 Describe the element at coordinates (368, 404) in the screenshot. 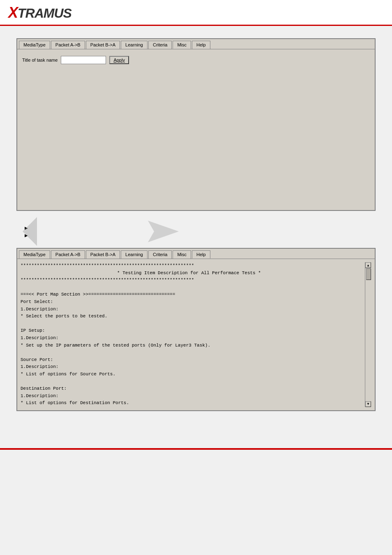

I see `scroll-down-arrow: ▼` at that location.